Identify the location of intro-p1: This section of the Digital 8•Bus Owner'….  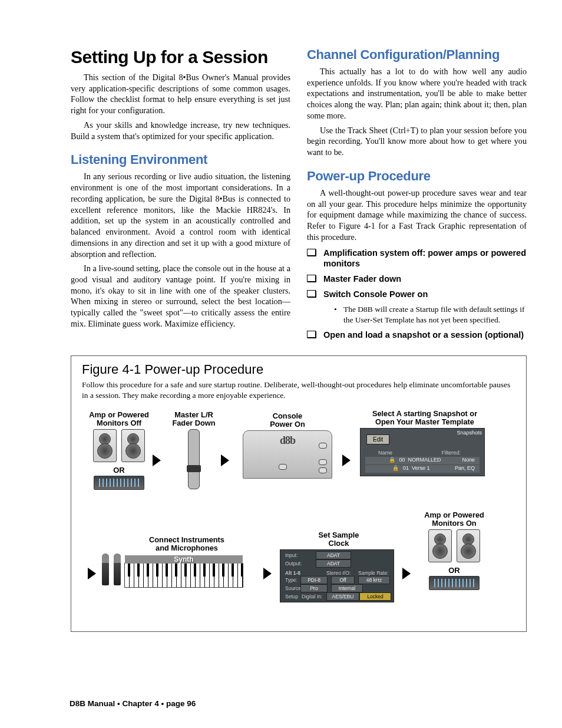
(180, 94).